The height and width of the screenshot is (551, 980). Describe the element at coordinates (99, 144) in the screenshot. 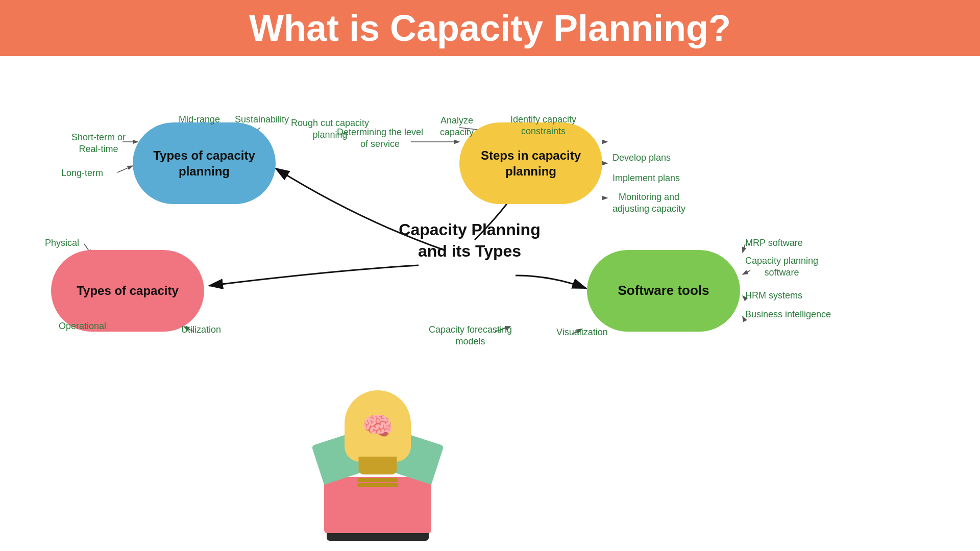

I see `label-short-term: Short-term orReal-time` at that location.